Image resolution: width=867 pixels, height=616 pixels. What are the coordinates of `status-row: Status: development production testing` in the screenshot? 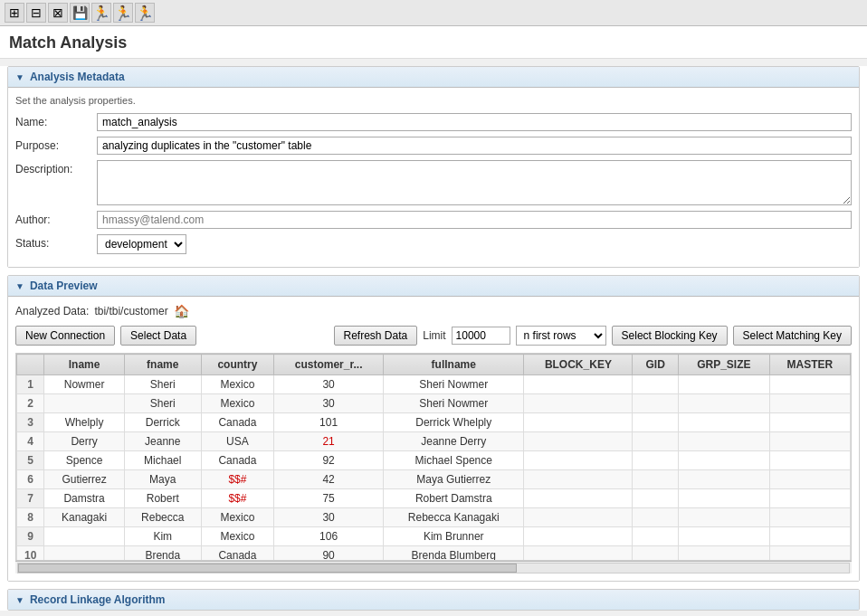 It's located at (434, 244).